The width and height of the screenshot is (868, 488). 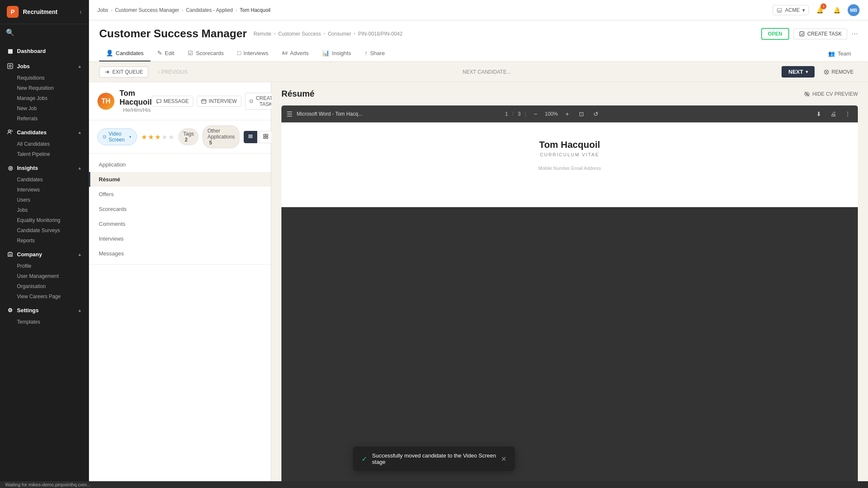 I want to click on sidebar-item-equality-monitoring: Equality Monitoring, so click(x=53, y=220).